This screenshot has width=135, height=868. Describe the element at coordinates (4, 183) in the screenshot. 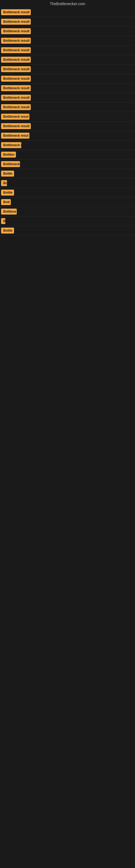

I see `bottleneck-result-badge: Bo` at that location.